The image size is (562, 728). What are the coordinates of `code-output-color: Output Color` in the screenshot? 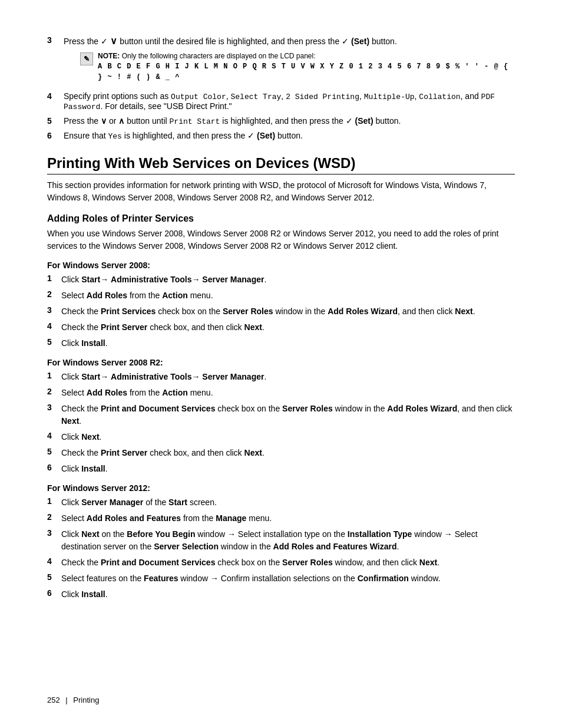 It's located at (199, 97).